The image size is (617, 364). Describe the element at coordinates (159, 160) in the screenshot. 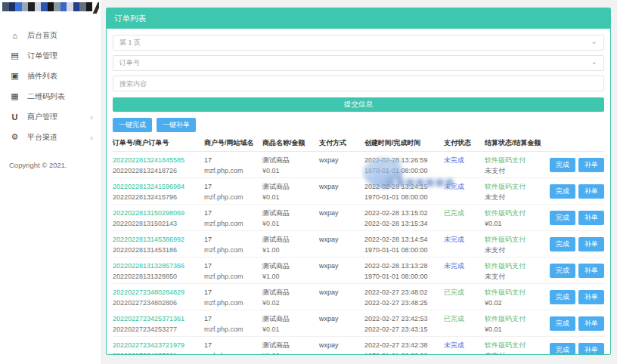

I see `order-number-link: 2022022813241845585` at that location.